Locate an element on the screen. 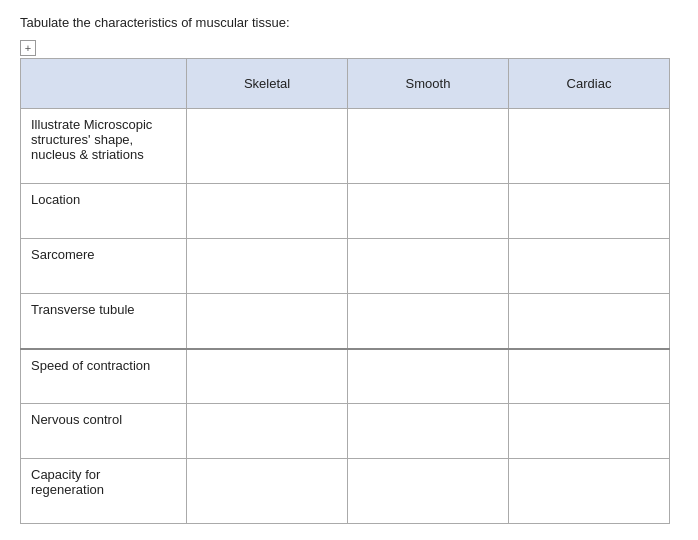 This screenshot has width=698, height=540. row-label: Illustrate Microscopic structures' shape… is located at coordinates (104, 146).